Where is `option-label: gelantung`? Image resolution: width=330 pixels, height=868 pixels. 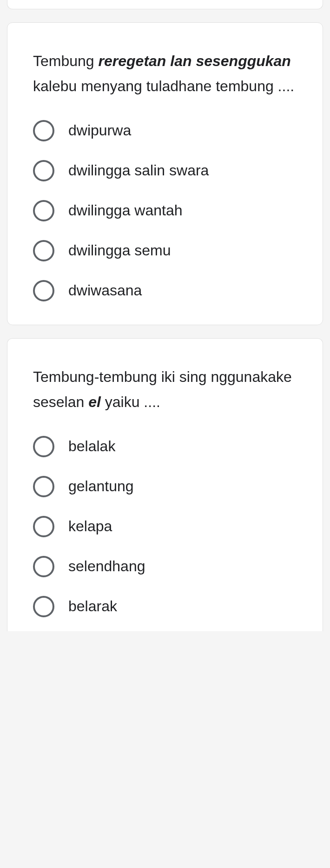
option-label: gelantung is located at coordinates (101, 487).